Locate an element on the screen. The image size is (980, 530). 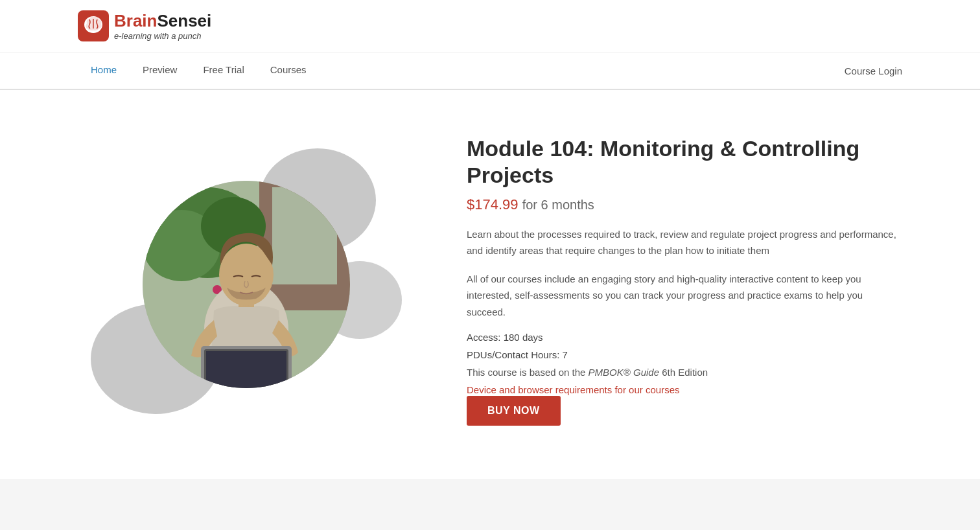
nav-bar: Home Preview Free Trial Courses Course L… is located at coordinates (490, 71).